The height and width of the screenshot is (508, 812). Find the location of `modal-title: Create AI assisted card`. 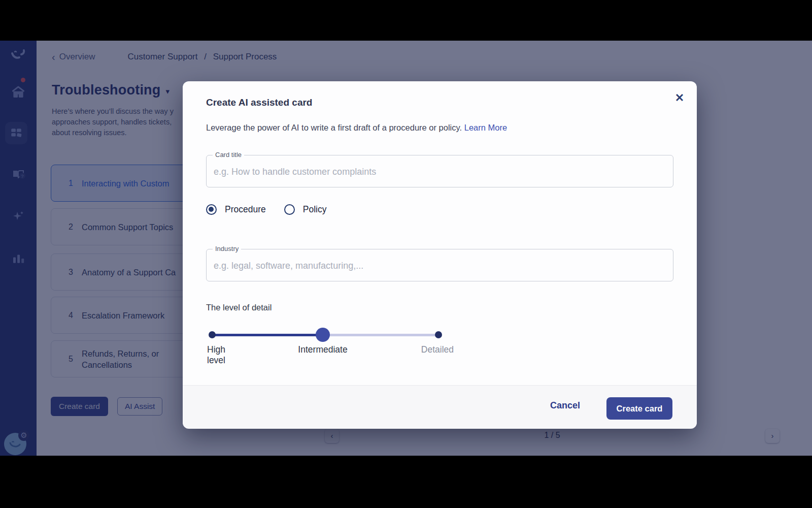

modal-title: Create AI assisted card is located at coordinates (259, 103).